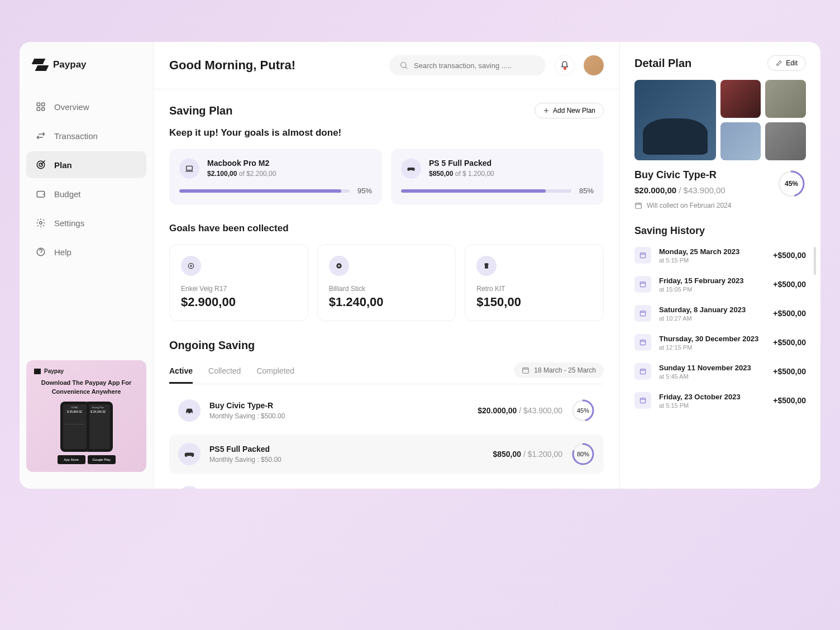 Image resolution: width=840 pixels, height=630 pixels. What do you see at coordinates (86, 76) in the screenshot?
I see `logo: Paypay` at bounding box center [86, 76].